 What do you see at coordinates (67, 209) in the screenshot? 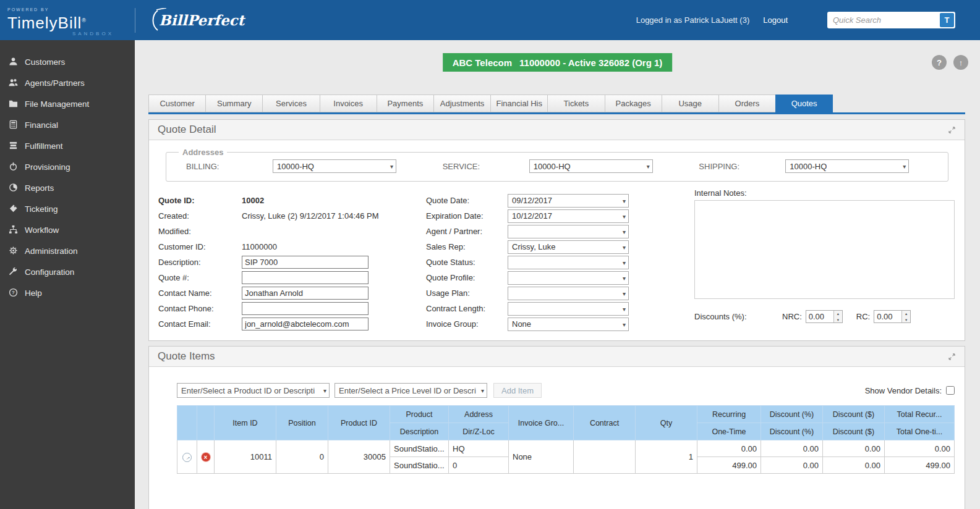
I see `sidebar-item-ticketing: Ticketing` at bounding box center [67, 209].